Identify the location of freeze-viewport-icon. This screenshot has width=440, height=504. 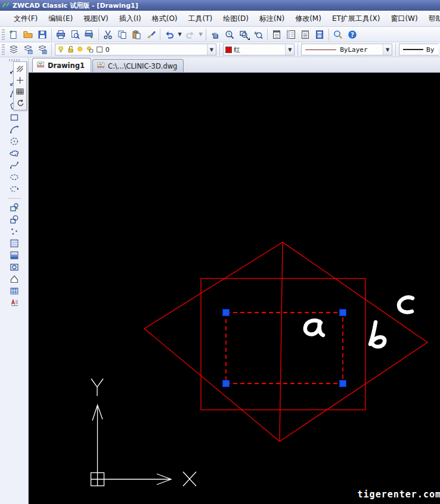
(90, 50).